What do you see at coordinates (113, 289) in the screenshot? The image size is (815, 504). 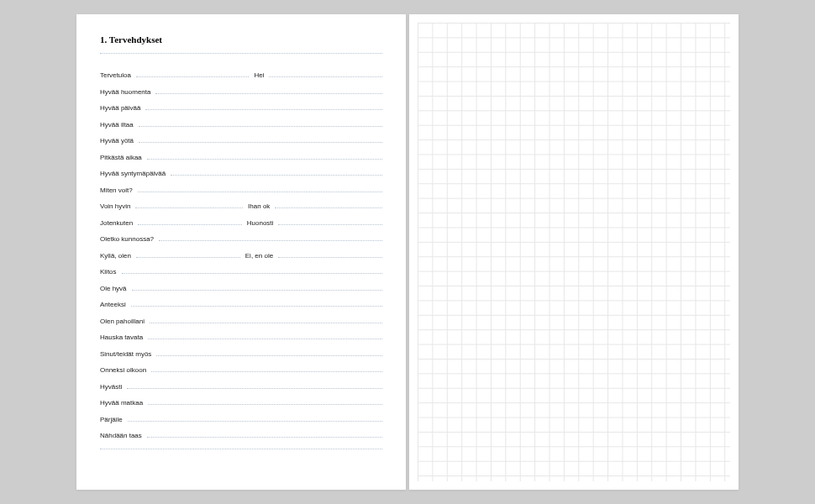 I see `term-label: Ole hyvä` at bounding box center [113, 289].